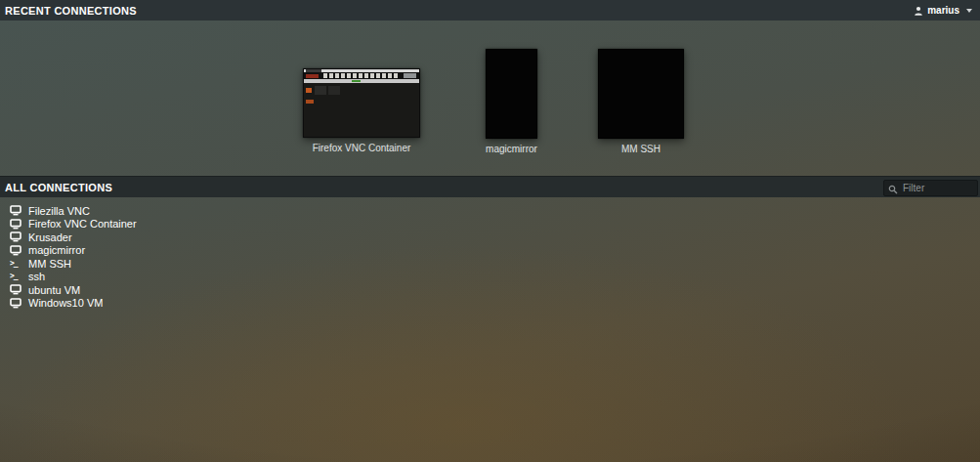  Describe the element at coordinates (641, 148) in the screenshot. I see `thumbnail-label: MM SSH` at that location.